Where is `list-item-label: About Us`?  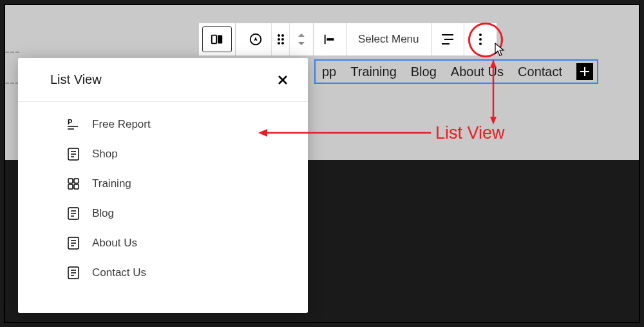
list-item-label: About Us is located at coordinates (115, 243).